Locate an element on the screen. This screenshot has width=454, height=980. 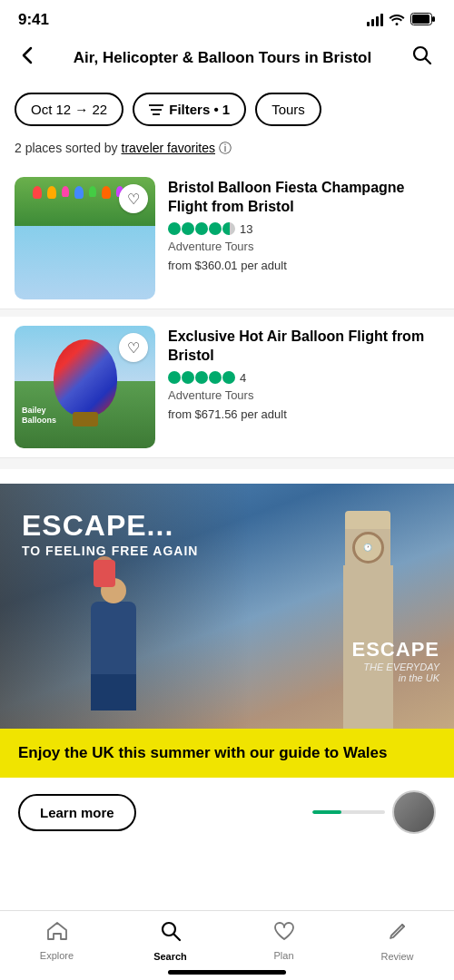
listing-card-2: BaileyBalloons ♡ Exclusive Hot Air Ballo… is located at coordinates (227, 387).